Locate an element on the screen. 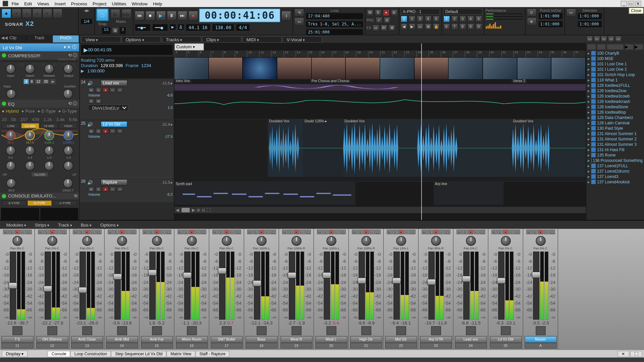 This screenshot has height=362, width=644. strip-name: Lead vox is located at coordinates (471, 340).